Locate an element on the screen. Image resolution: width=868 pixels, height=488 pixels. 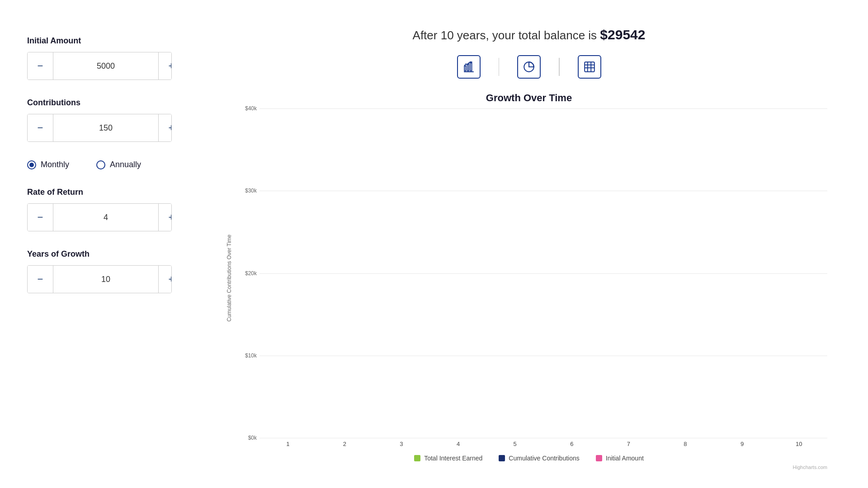
summary-amount: $29542 is located at coordinates (623, 34).